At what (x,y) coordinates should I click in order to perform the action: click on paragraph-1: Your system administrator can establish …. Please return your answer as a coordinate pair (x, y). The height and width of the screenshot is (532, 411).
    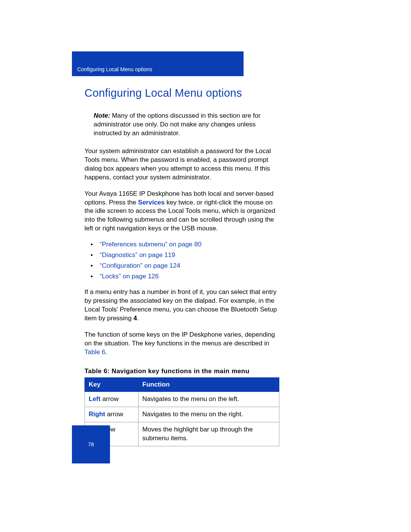
    Looking at the image, I should click on (182, 165).